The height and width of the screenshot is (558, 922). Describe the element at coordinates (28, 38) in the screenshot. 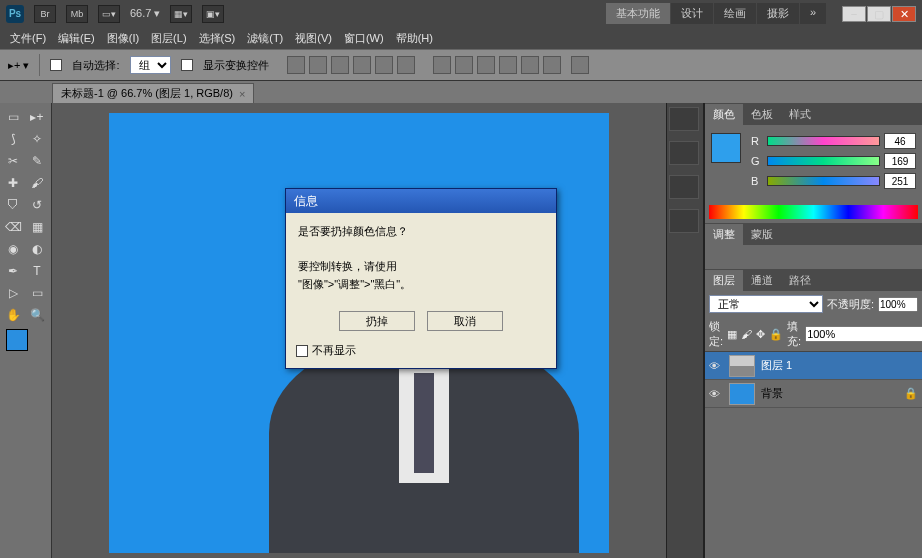

I see `menu-file: 文件(F)` at that location.